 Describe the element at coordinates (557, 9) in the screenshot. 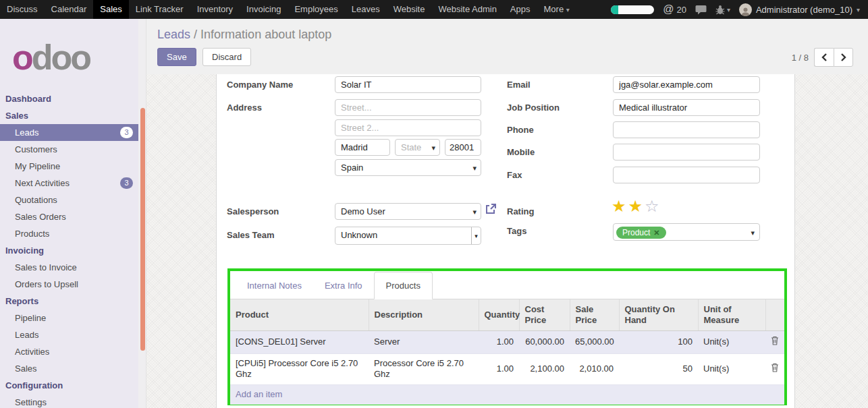

I see `menu-more: More ▾` at that location.